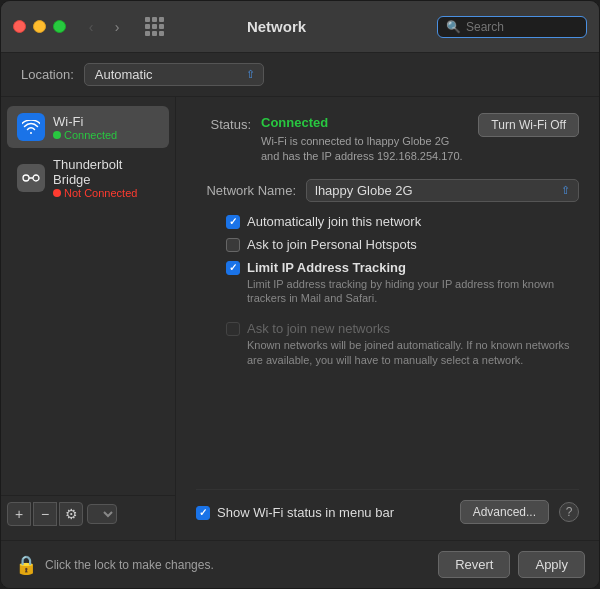 The image size is (600, 589). What do you see at coordinates (233, 268) in the screenshot?
I see `limit-ip-checkbox: ✓` at bounding box center [233, 268].